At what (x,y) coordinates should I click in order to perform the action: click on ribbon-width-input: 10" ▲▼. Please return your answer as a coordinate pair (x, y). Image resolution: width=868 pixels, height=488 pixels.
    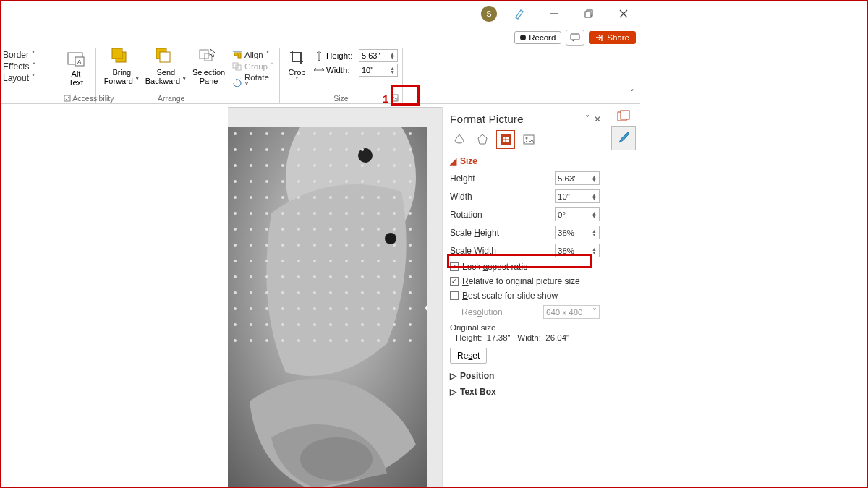
    Looking at the image, I should click on (378, 70).